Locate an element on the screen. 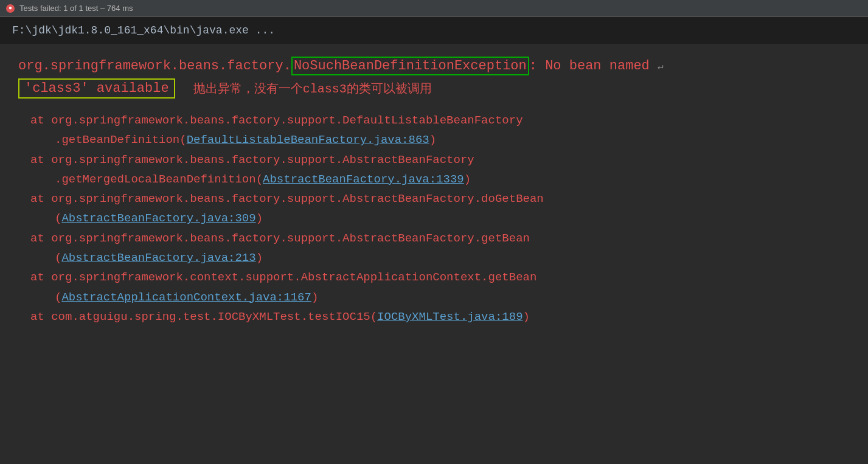  error-prefix: org.springframework.beans.factory. is located at coordinates (155, 66).